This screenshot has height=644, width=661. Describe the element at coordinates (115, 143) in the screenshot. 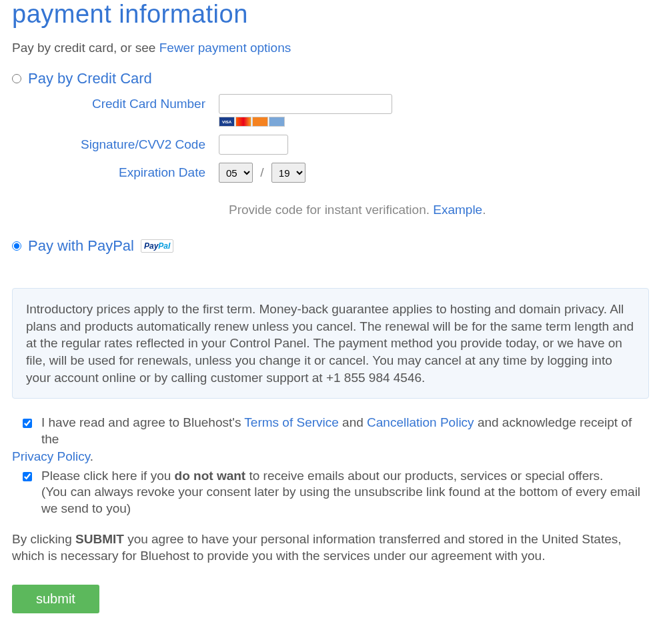

I see `cvv-label: Signature/CVV2 Code` at that location.